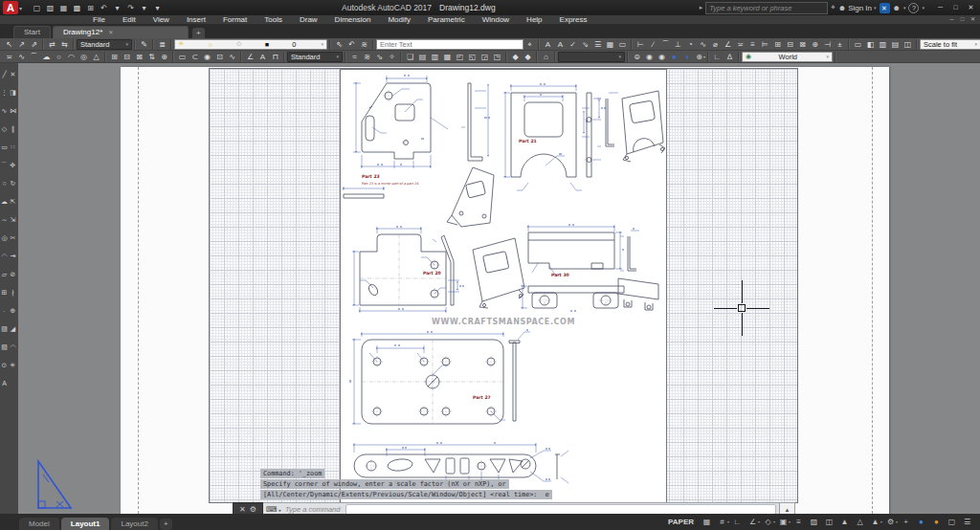  What do you see at coordinates (767, 8) in the screenshot?
I see `help-search-input` at bounding box center [767, 8].